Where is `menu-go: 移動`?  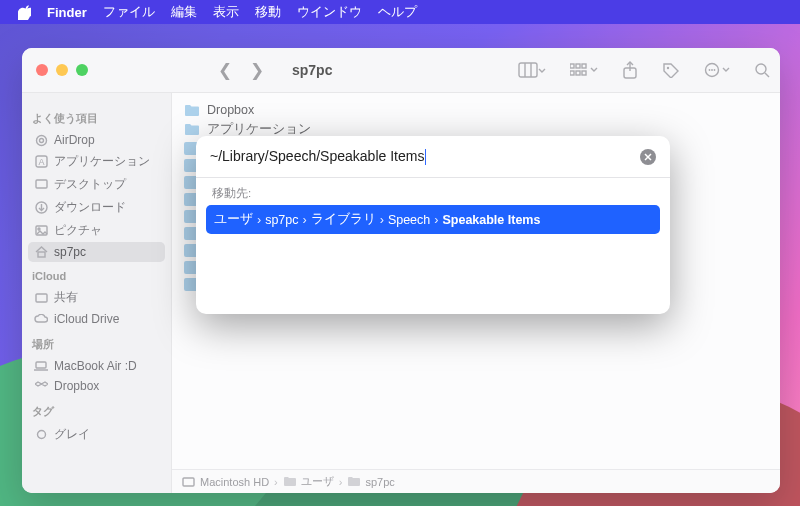 menu-go: 移動 is located at coordinates (268, 12).